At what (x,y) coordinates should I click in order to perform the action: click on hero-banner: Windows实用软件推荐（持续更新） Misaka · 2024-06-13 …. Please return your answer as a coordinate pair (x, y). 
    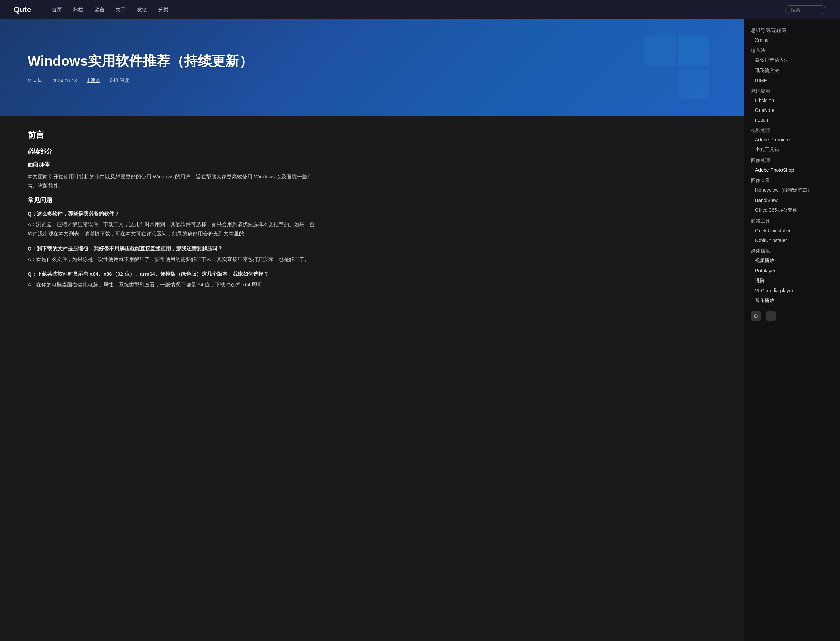
    Looking at the image, I should click on (372, 68).